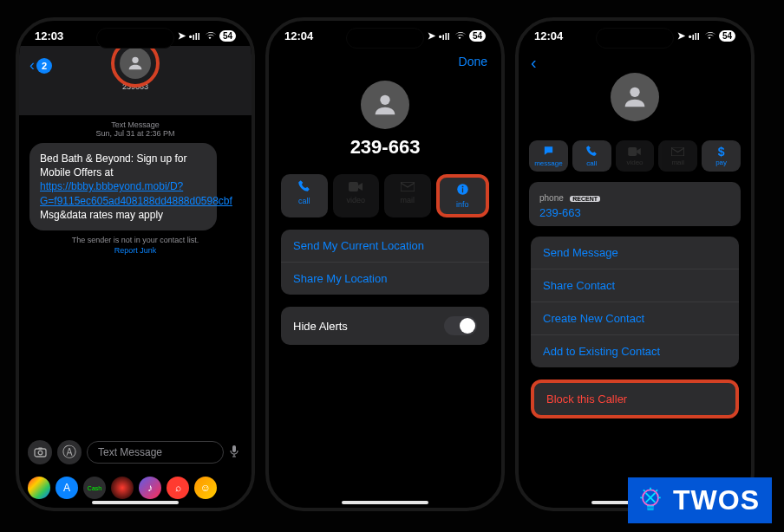 Image resolution: width=784 pixels, height=532 pixels. Describe the element at coordinates (113, 165) in the screenshot. I see `bubble-text-pre: Bed Bath & Beyond: Sign up for Mobile Of…` at that location.